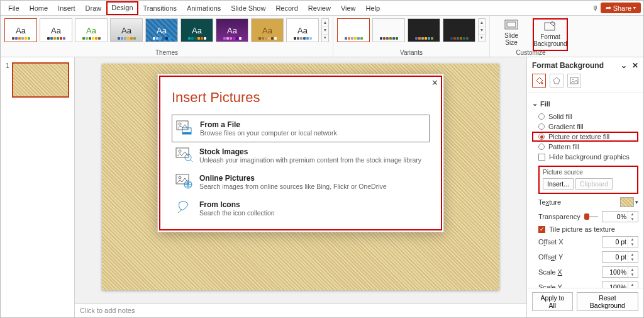 The width and height of the screenshot is (644, 318). I want to click on variants-scroll: ▲▼▾, so click(482, 30).